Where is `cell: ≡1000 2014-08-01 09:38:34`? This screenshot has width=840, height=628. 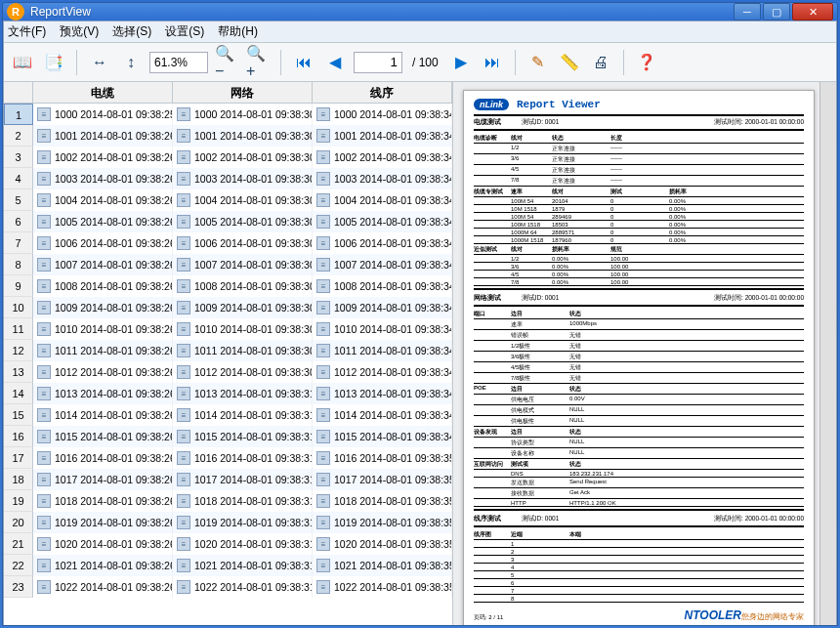 cell: ≡1000 2014-08-01 09:38:34 is located at coordinates (383, 114).